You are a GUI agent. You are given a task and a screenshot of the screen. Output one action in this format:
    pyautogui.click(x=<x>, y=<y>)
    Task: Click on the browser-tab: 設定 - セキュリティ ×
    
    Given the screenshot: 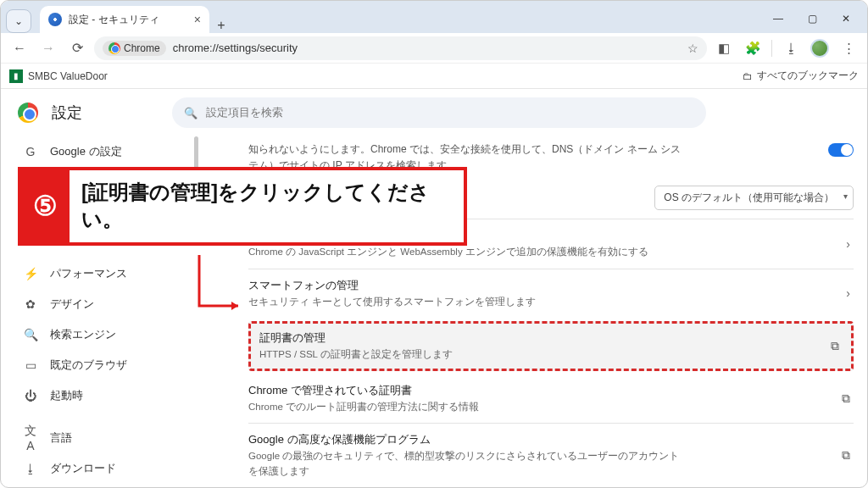 What is the action you would take?
    pyautogui.click(x=125, y=19)
    